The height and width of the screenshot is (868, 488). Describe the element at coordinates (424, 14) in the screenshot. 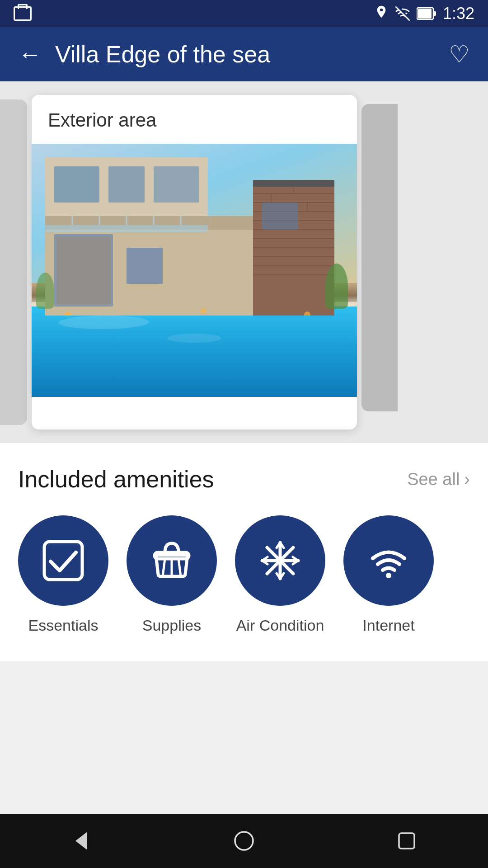

I see `status-icons: 1:32` at that location.